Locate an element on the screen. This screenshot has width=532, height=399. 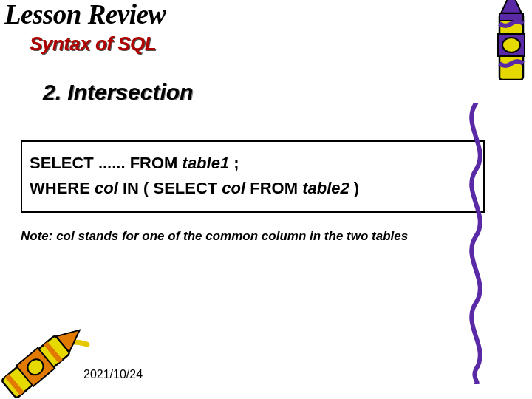
code-line-2: WHERE col IN ( SELECT col FROM table2 ) is located at coordinates (253, 188).